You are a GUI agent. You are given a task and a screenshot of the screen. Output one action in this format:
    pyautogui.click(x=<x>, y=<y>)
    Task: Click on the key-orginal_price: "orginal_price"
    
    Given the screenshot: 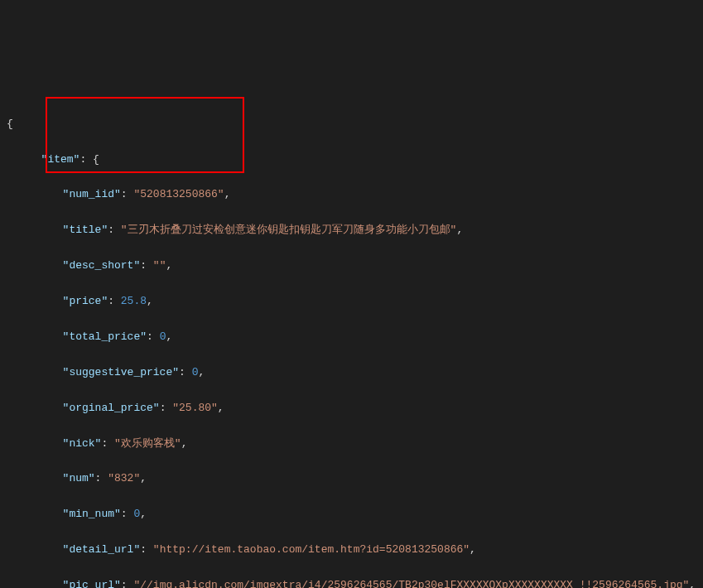 What is the action you would take?
    pyautogui.click(x=111, y=407)
    